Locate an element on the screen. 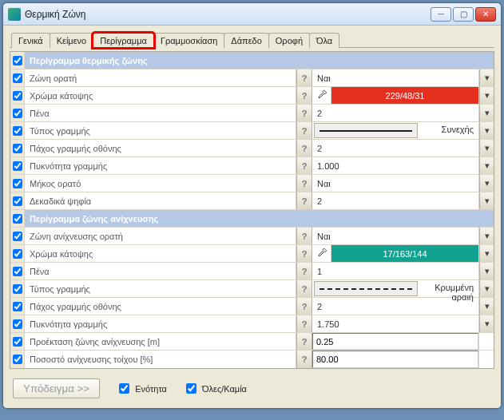 The width and height of the screenshot is (504, 420). all-none-checkbox: Όλες/Καμία is located at coordinates (215, 388).